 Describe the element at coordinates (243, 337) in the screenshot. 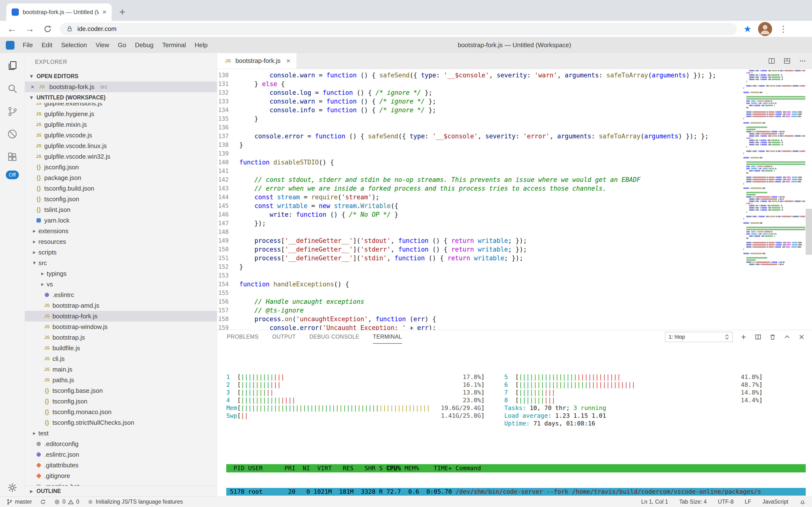

I see `panel-tab-problems: PROBLEMS` at that location.